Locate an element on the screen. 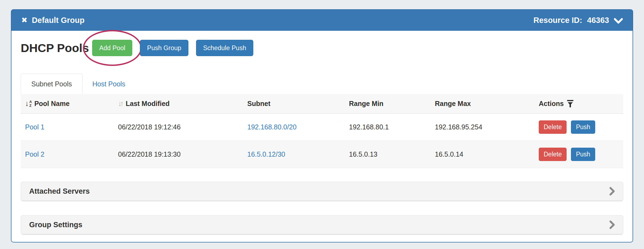  pool-name-link: Pool 1 is located at coordinates (35, 127).